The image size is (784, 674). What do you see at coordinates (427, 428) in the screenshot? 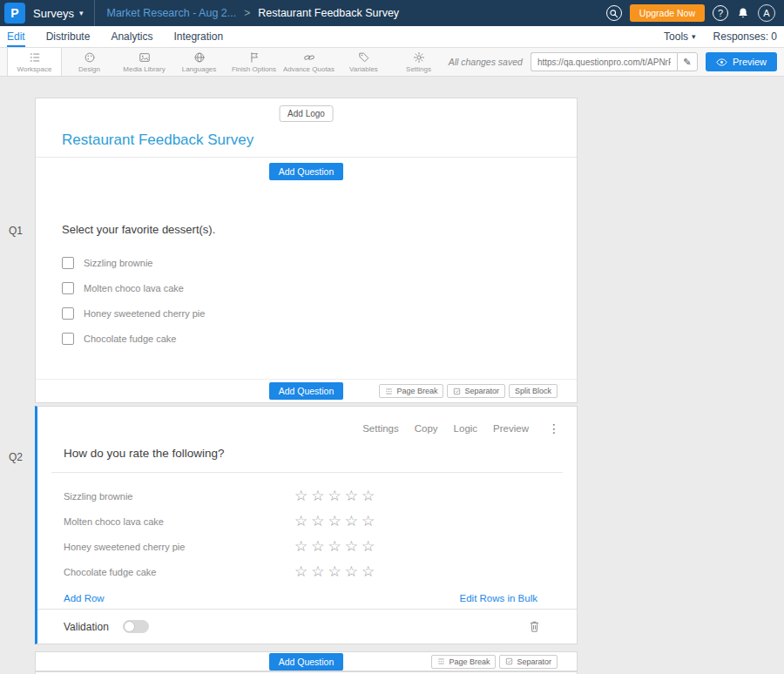
I see `q2-action-copy: Copy` at bounding box center [427, 428].